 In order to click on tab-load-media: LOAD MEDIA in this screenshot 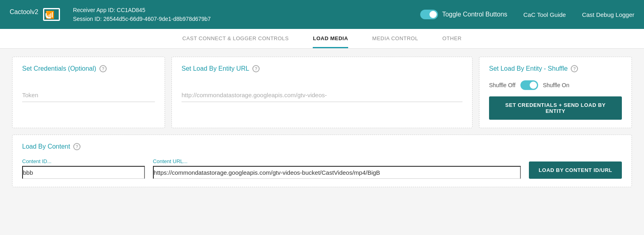, I will do `click(330, 39)`.